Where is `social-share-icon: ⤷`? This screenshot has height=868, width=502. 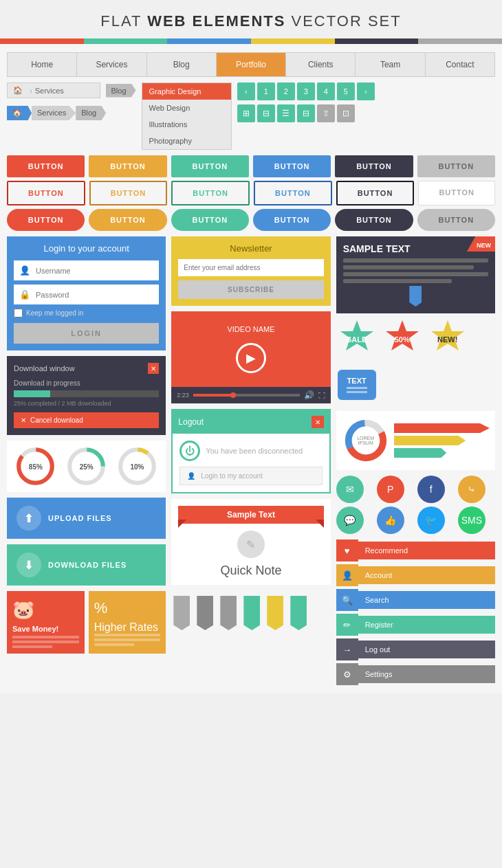
social-share-icon: ⤷ is located at coordinates (472, 489).